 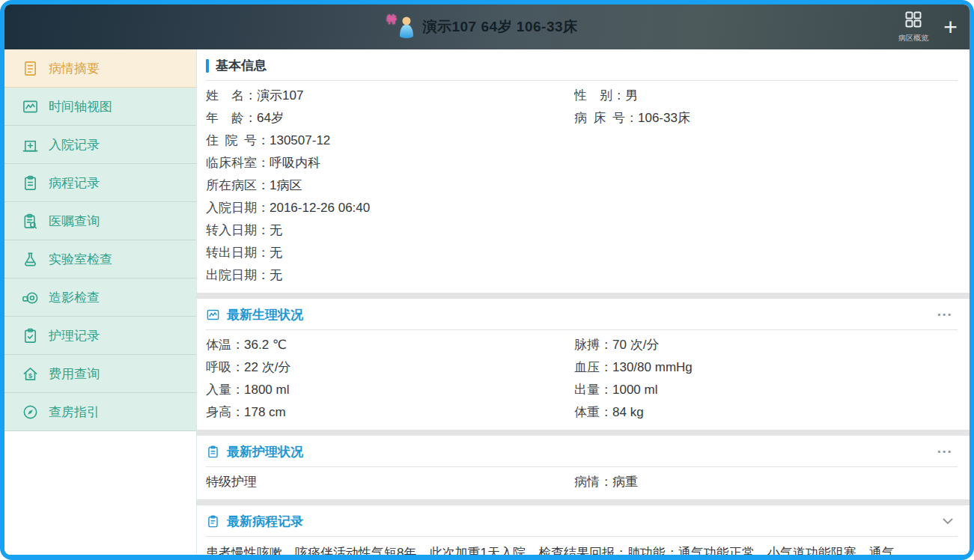 What do you see at coordinates (241, 66) in the screenshot?
I see `section-title: 基本信息` at bounding box center [241, 66].